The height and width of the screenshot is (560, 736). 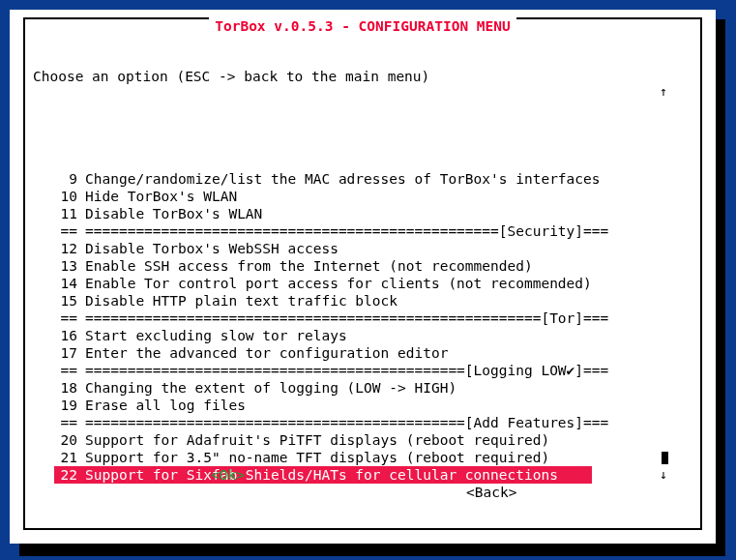 What do you see at coordinates (263, 353) in the screenshot?
I see `menu-item-label: Enter the advanced tor configuration edi…` at bounding box center [263, 353].